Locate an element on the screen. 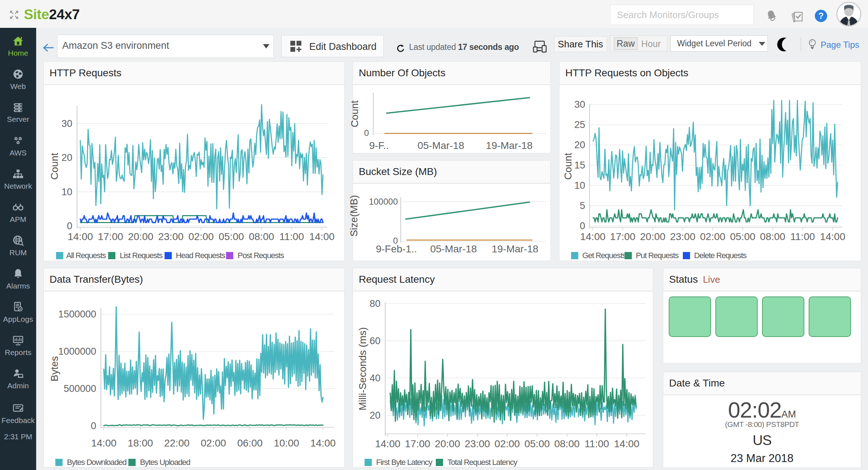 Image resolution: width=868 pixels, height=470 pixels. svg-text: 22:00 is located at coordinates (177, 443).